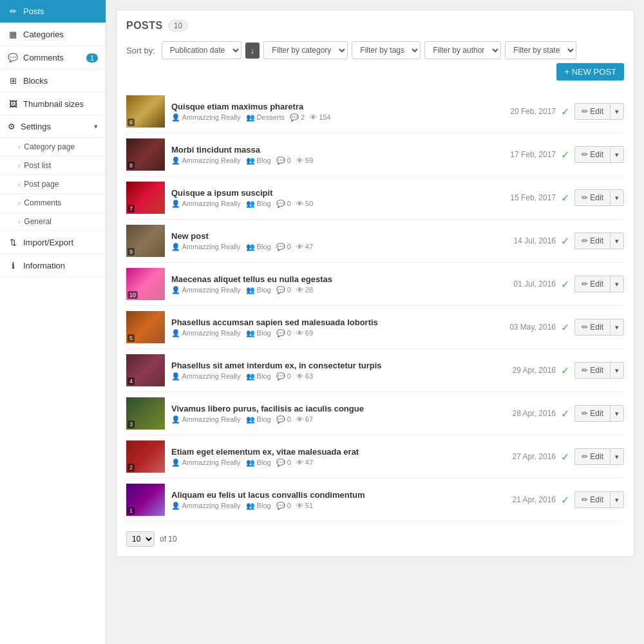  I want to click on settings-icon: ⚙, so click(12, 126).